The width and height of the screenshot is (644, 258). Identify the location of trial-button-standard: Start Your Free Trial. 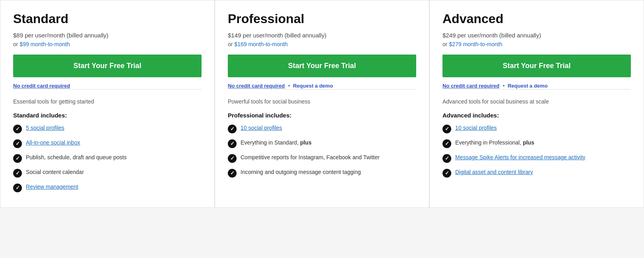
(108, 66).